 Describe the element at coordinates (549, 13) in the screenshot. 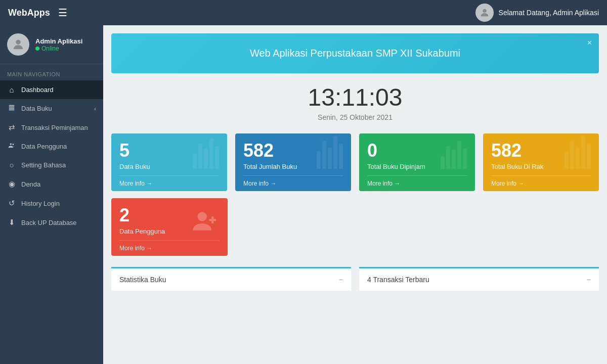

I see `navbar-greeting: Selamat Datang, Admin Aplikasi` at that location.